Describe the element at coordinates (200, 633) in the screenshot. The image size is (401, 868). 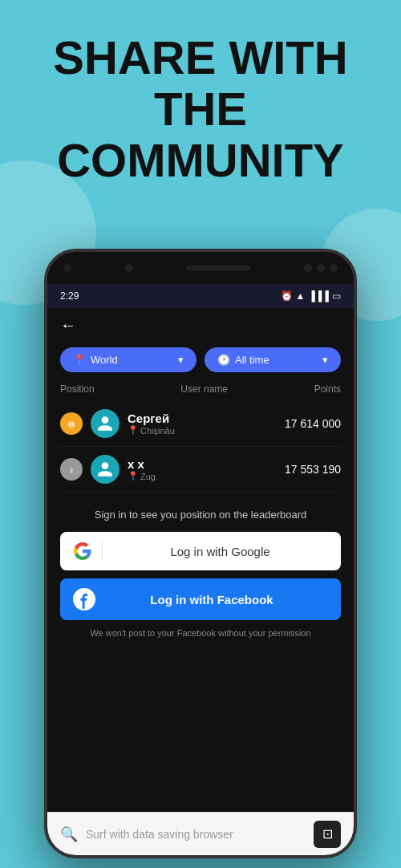
I see `privacy-note: We won't post to your Facebook without y…` at that location.